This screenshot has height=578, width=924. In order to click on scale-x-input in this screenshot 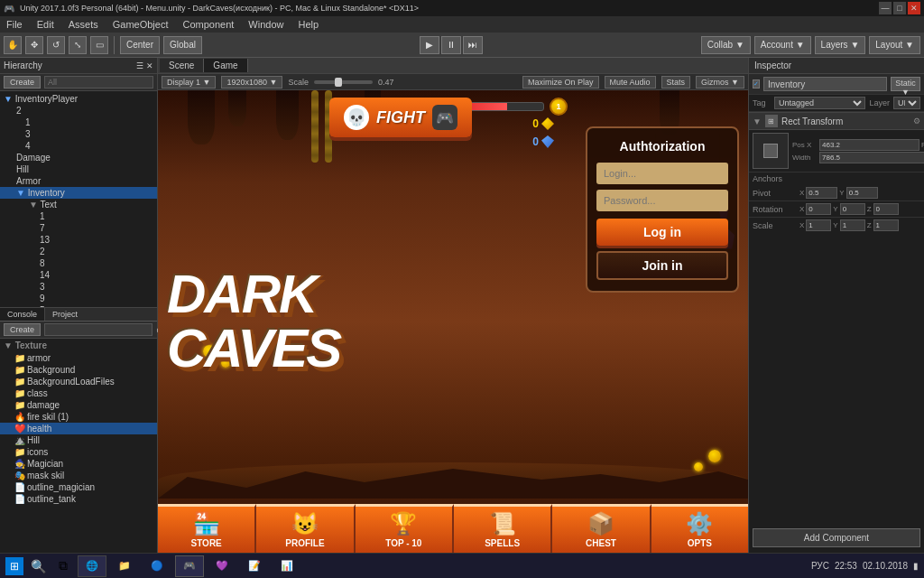, I will do `click(818, 226)`.